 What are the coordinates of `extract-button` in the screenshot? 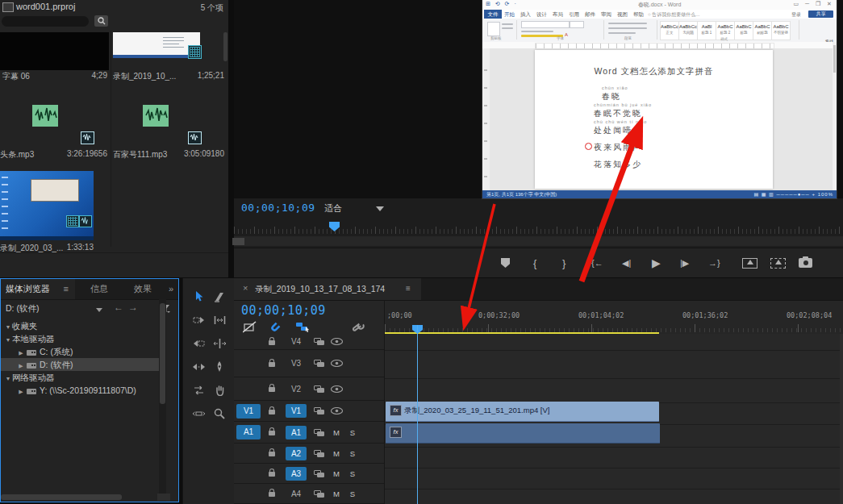 It's located at (778, 263).